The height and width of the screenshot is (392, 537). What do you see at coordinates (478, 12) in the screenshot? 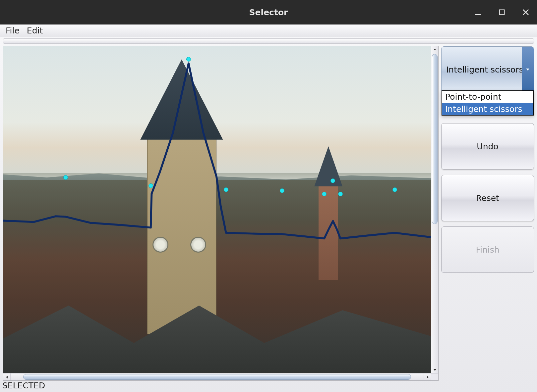
I see `minimize-button` at bounding box center [478, 12].